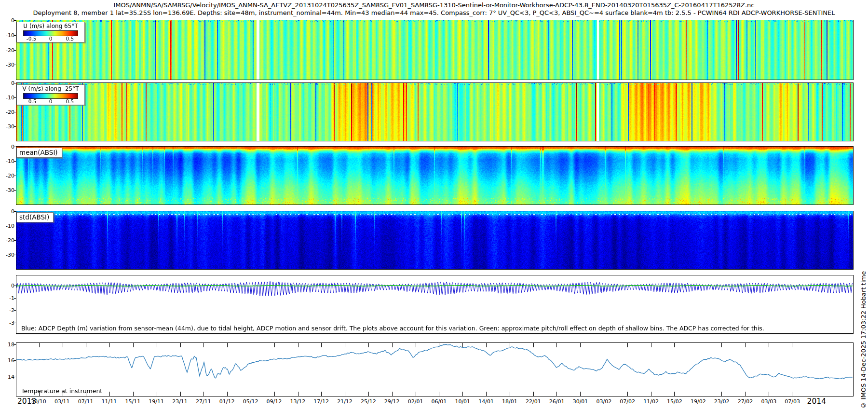 The image size is (868, 410). Describe the element at coordinates (203, 401) in the screenshot. I see `x-tick-label: 27/11` at that location.